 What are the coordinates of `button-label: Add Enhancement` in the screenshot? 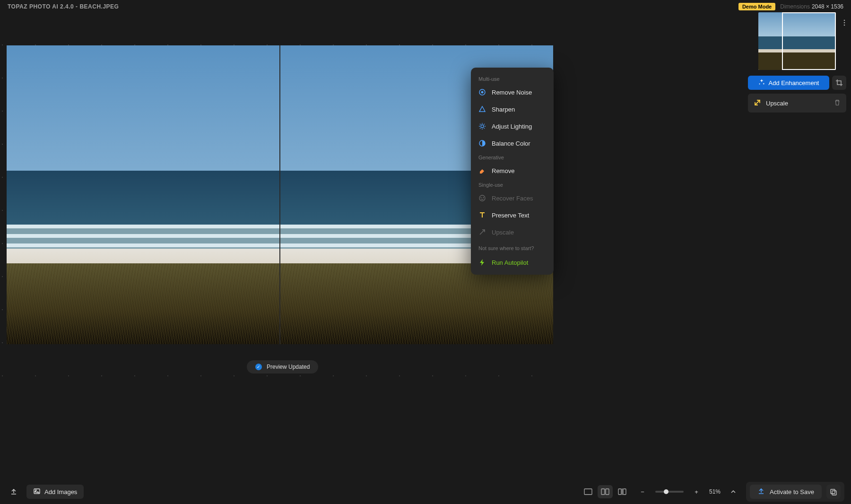 It's located at (794, 83).